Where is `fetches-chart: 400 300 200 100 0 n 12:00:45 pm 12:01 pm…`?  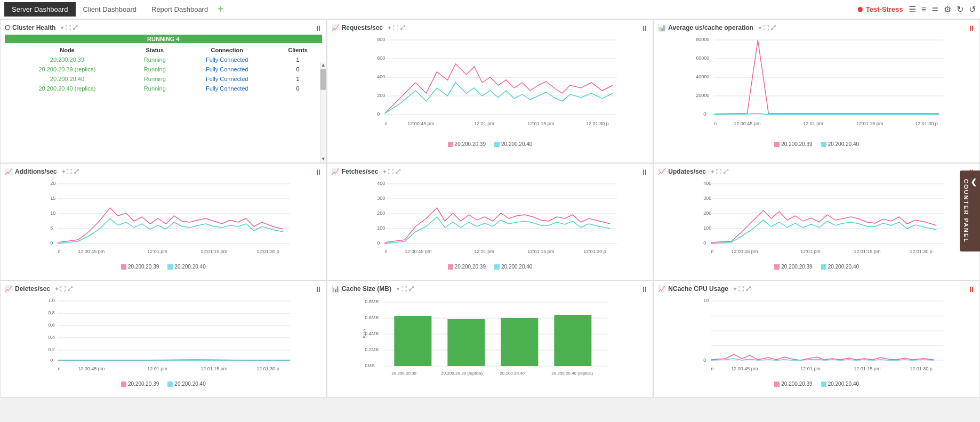 fetches-chart: 400 300 200 100 0 n 12:00:45 pm 12:01 pm… is located at coordinates (491, 220).